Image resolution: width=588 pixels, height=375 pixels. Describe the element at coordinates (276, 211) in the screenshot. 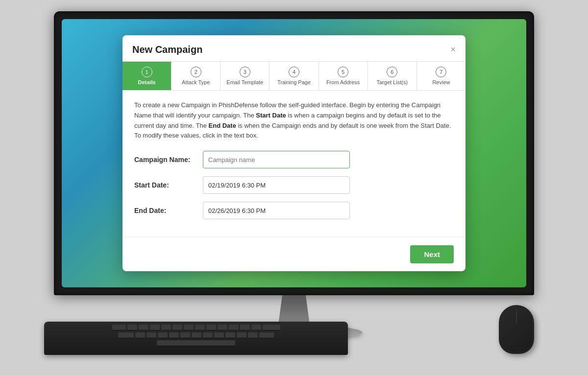

I see `end-date-input` at that location.